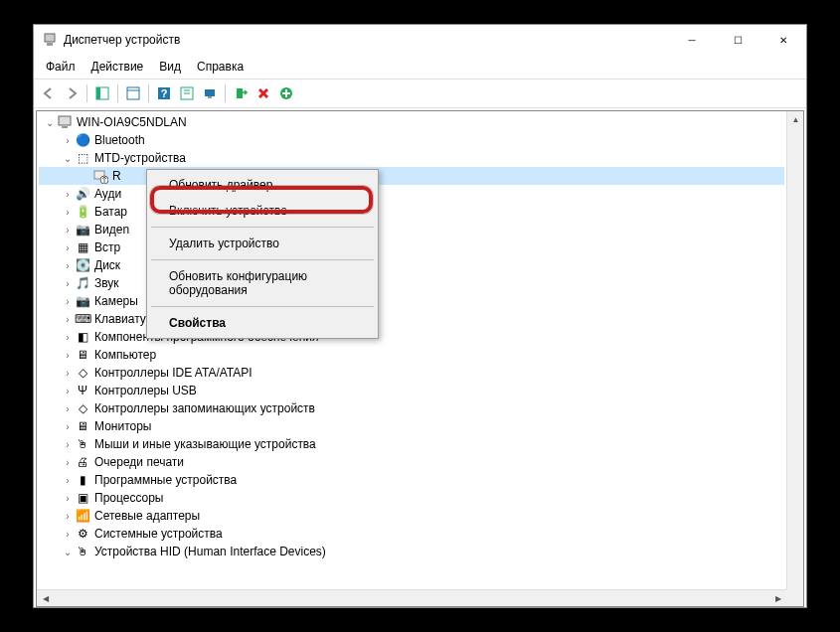 This screenshot has height=632, width=840. Describe the element at coordinates (412, 408) in the screenshot. I see `tree-category: ›◇Контроллеры запоминающих устройств` at that location.